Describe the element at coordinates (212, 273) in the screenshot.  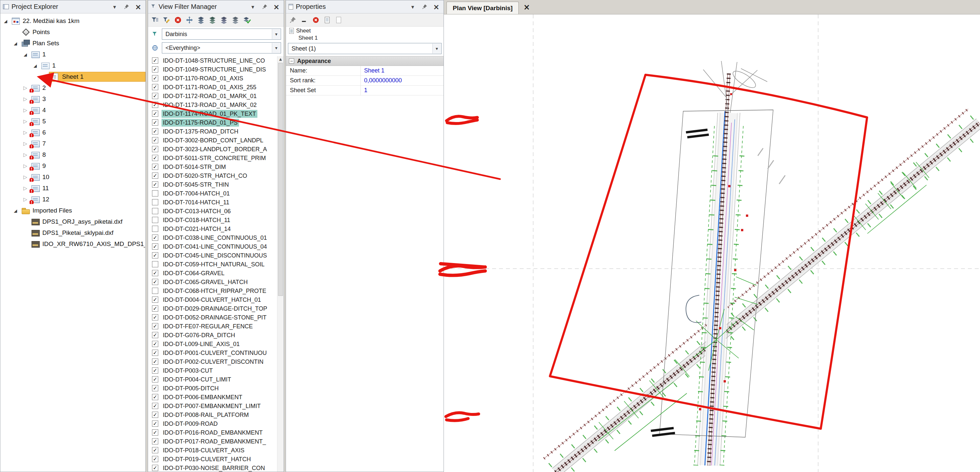
I see `layer-row: ✓IDO-DT-C064-GRAVEL` at that location.